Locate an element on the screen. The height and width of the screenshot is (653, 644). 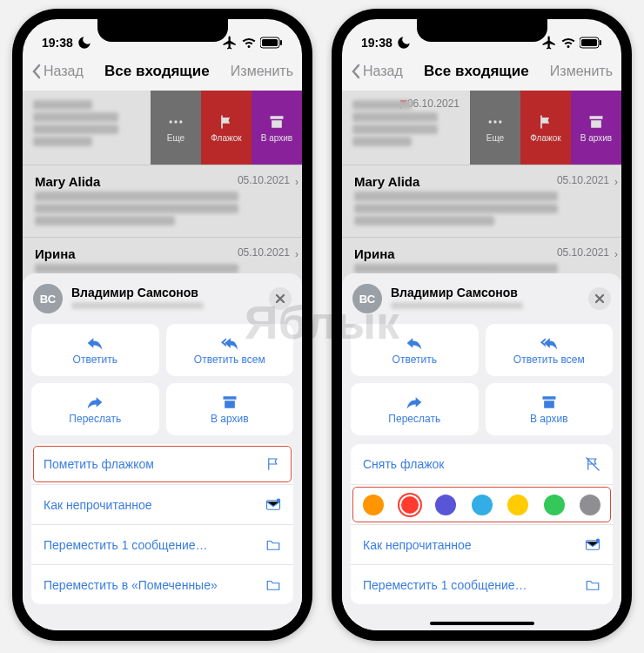
home-indicator is located at coordinates (482, 623).